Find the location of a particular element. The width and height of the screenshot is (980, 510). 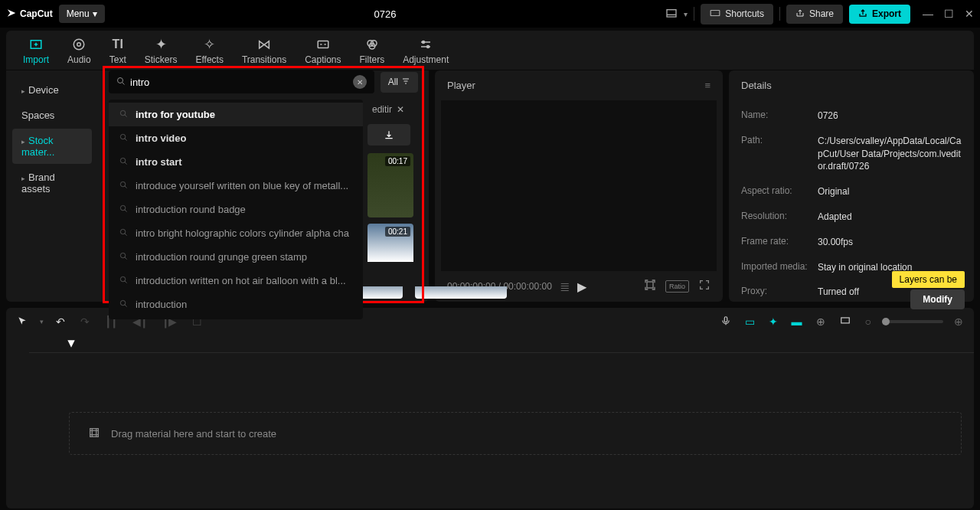

stock-thumb is located at coordinates (461, 293).